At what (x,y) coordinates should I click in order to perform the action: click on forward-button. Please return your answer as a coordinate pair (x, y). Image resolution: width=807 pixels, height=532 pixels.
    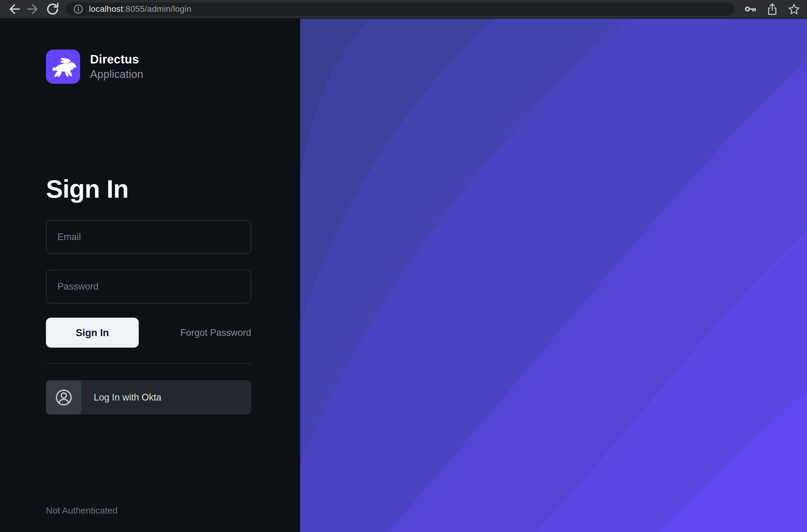
    Looking at the image, I should click on (33, 9).